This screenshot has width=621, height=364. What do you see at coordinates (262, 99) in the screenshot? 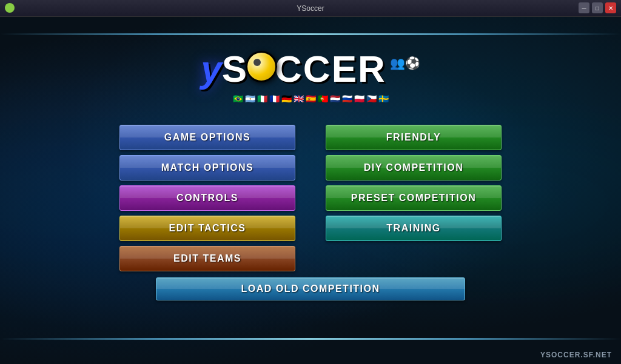
I see `flag-it: 🇮🇹` at bounding box center [262, 99].